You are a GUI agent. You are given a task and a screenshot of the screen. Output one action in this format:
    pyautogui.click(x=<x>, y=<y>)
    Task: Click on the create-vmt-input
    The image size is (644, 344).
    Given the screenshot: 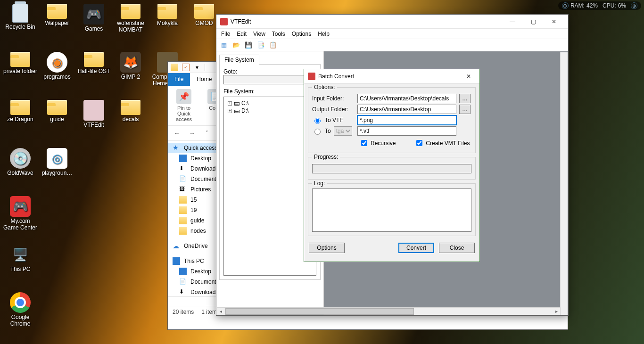 What is the action you would take?
    pyautogui.click(x=420, y=143)
    